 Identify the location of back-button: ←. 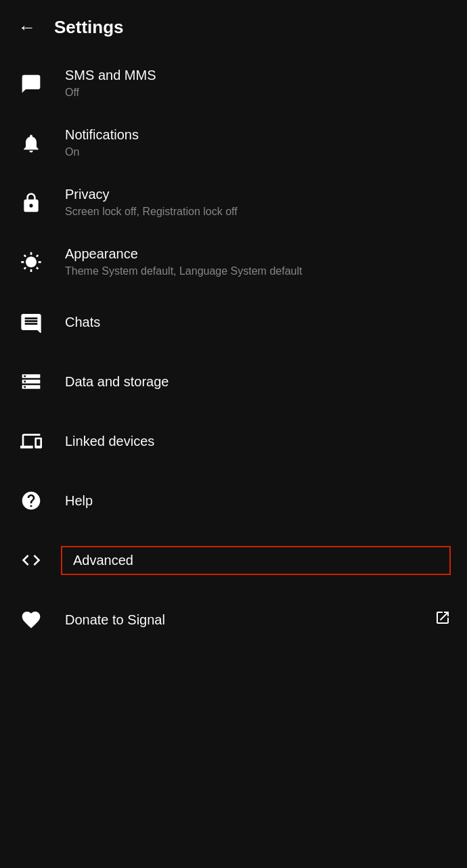
(27, 27).